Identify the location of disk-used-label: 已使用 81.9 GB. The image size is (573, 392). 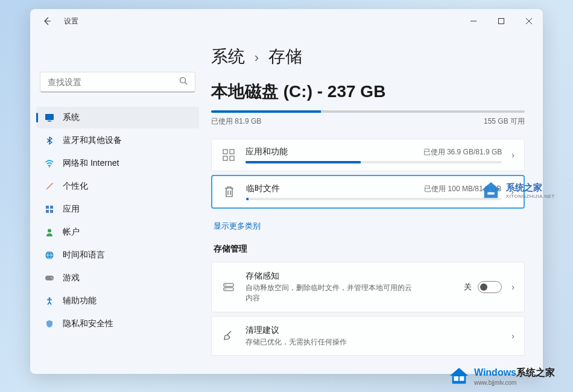
(236, 122).